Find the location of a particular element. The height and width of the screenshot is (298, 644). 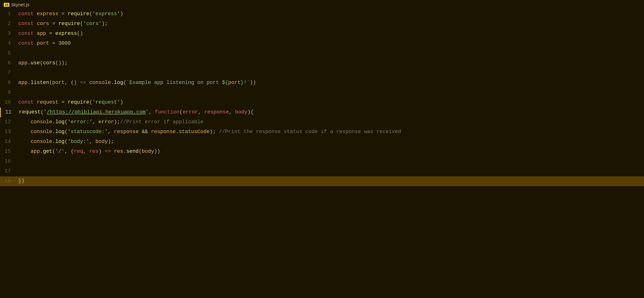

code-line-17: 17 is located at coordinates (322, 172).